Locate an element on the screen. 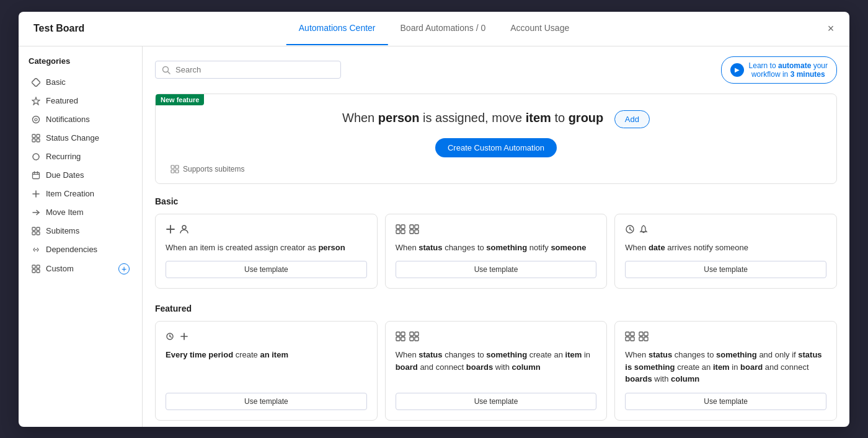 This screenshot has width=868, height=438. new-feature-badge: New feature is located at coordinates (180, 100).